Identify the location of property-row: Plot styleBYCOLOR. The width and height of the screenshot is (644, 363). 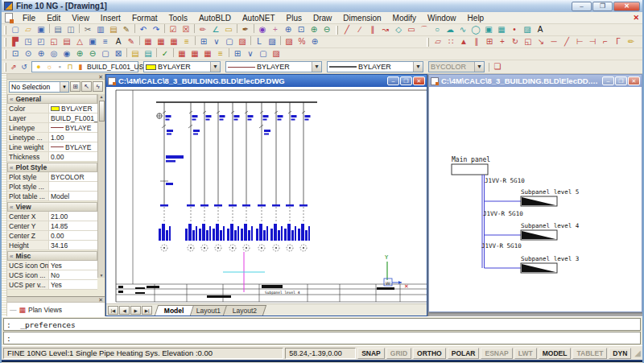
(52, 177).